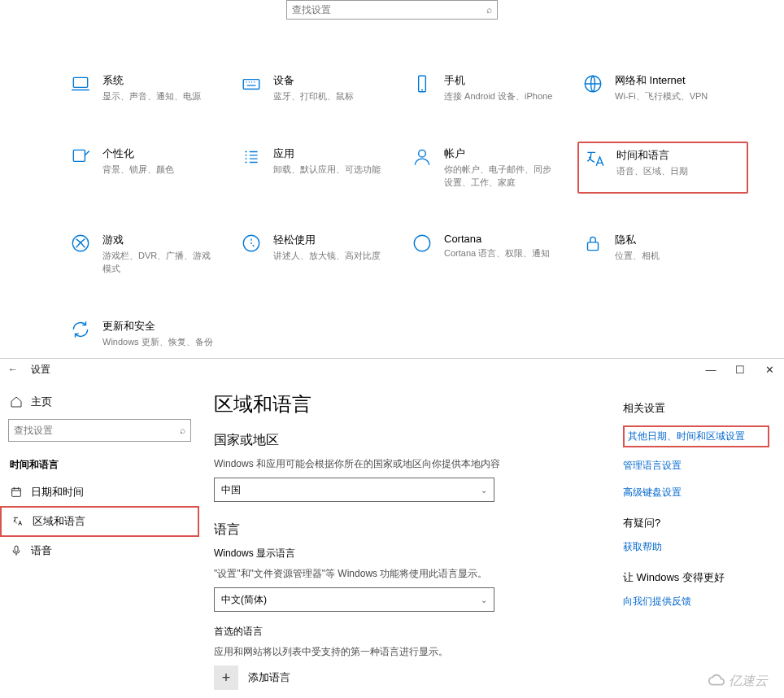  What do you see at coordinates (740, 369) in the screenshot?
I see `maximize-button: ☐` at bounding box center [740, 369].